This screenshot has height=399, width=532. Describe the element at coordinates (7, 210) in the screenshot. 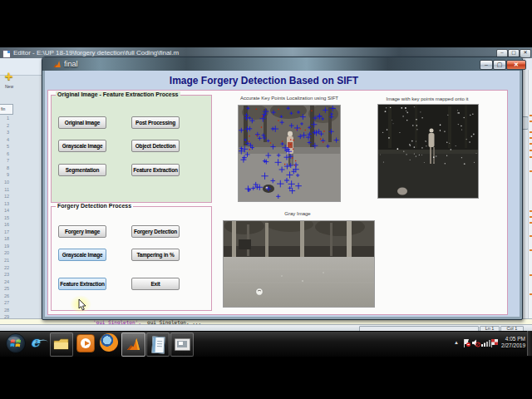

I see `line-number: 14` at that location.